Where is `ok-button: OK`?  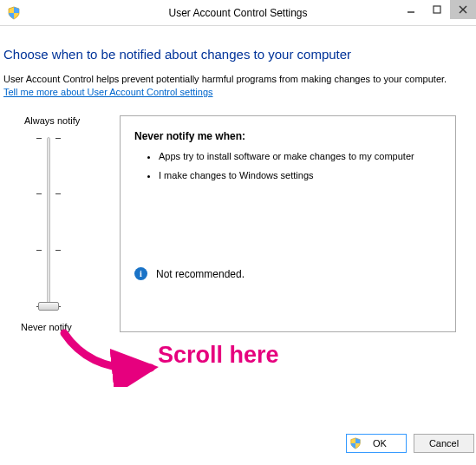 ok-button: OK is located at coordinates (376, 443).